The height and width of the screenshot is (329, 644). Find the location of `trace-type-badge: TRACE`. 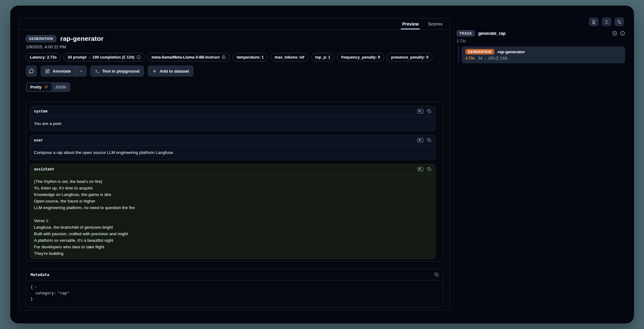

trace-type-badge: TRACE is located at coordinates (466, 33).